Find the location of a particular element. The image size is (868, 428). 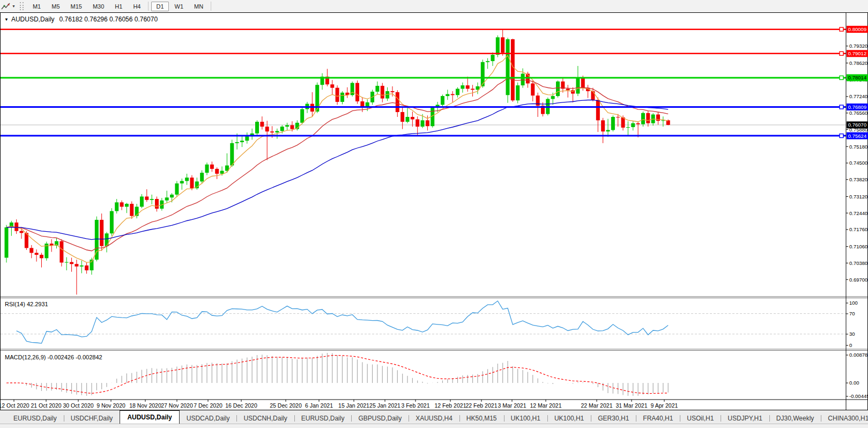

timeframe-button-h1: H1 is located at coordinates (118, 6).